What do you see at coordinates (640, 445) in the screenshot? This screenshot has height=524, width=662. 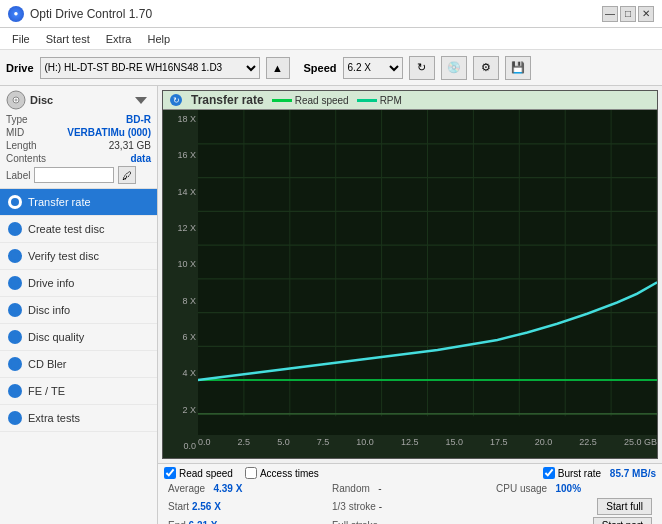 I see `x-label-250: 25.0 GB` at bounding box center [640, 445].